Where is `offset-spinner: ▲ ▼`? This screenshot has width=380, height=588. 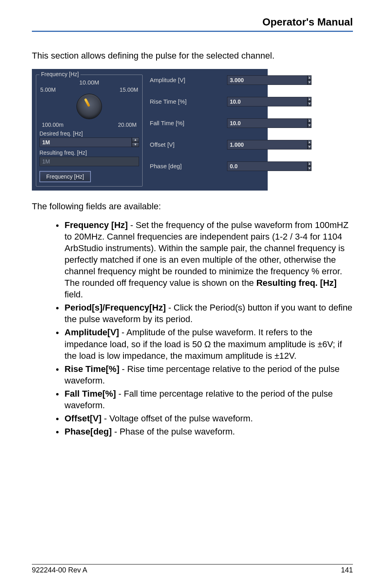 offset-spinner: ▲ ▼ is located at coordinates (309, 145).